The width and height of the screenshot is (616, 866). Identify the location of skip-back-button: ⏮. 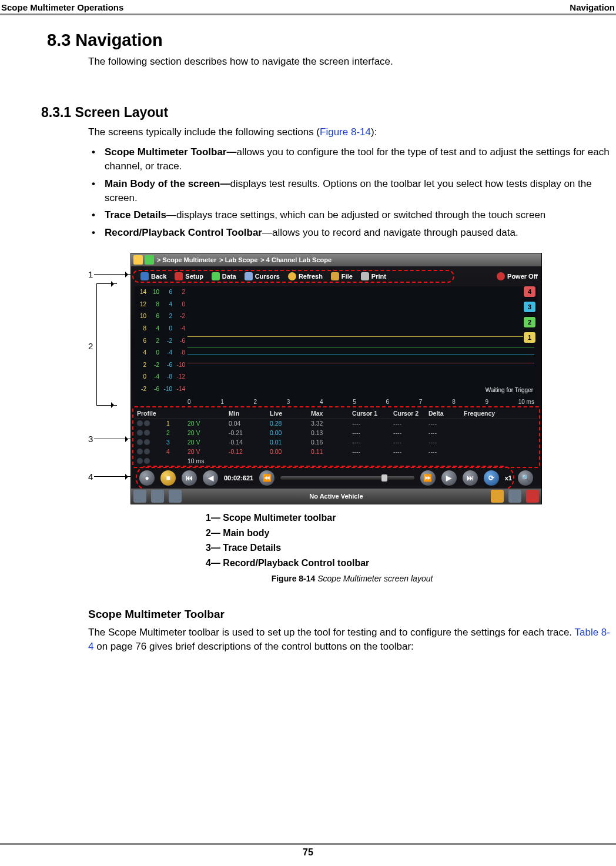
(189, 478).